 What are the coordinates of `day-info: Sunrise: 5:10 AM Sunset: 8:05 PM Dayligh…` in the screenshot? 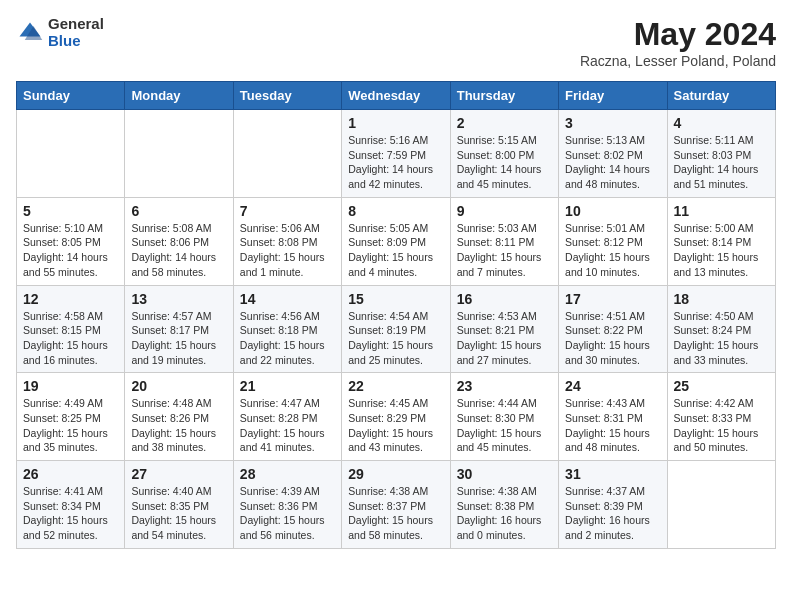 It's located at (70, 250).